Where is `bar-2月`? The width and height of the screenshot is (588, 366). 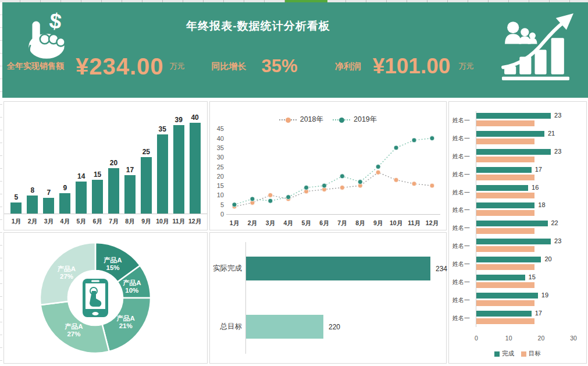
bar-2月 is located at coordinates (33, 205).